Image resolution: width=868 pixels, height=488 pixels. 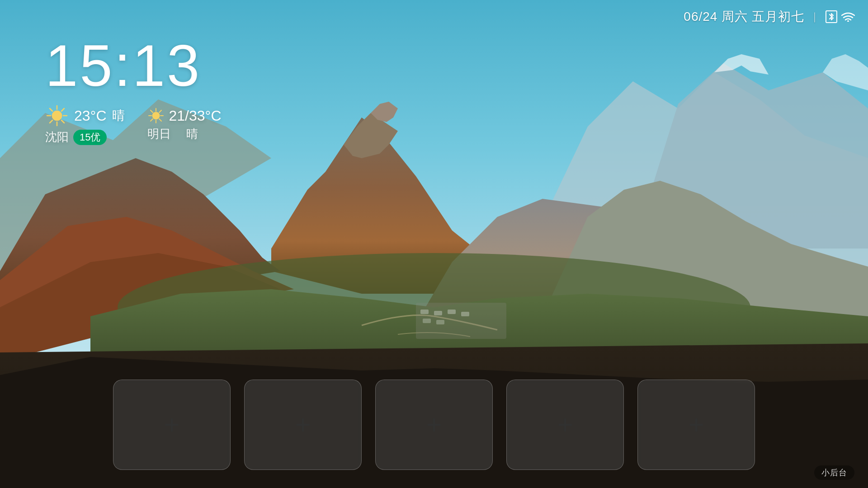 I want to click on status-icons, so click(x=840, y=17).